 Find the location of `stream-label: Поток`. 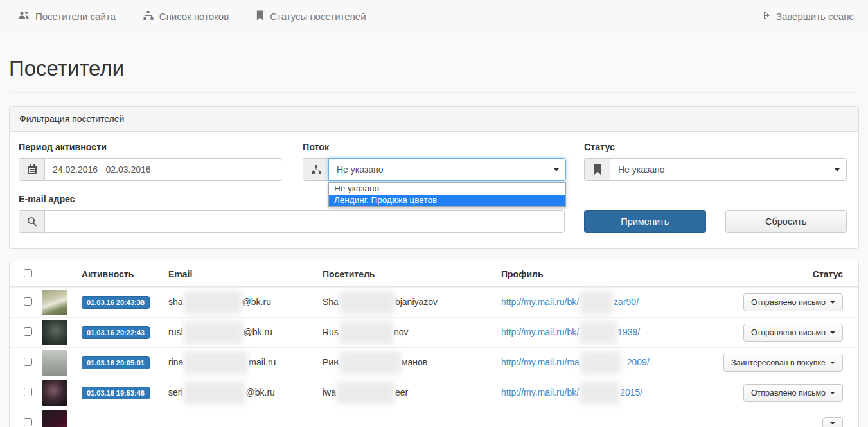

stream-label: Поток is located at coordinates (434, 147).